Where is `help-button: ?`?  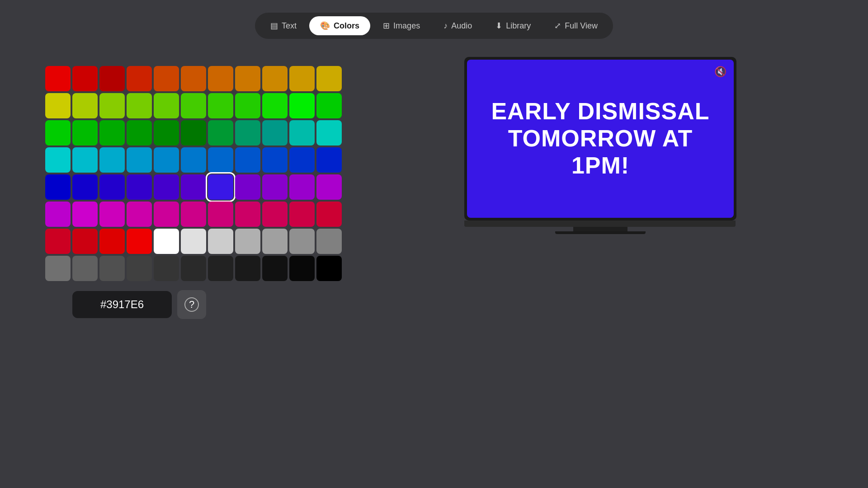 help-button: ? is located at coordinates (192, 305).